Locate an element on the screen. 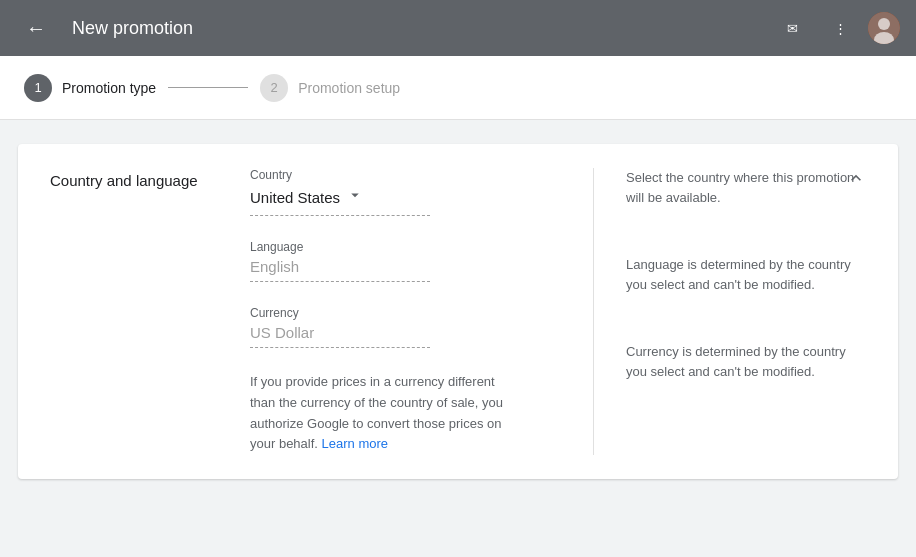 This screenshot has width=916, height=557. language-help-text: Language is determined by the country yo… is located at coordinates (746, 274).